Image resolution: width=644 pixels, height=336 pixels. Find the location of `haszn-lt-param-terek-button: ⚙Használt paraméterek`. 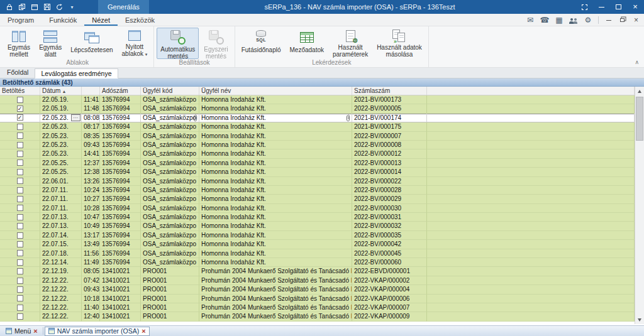

haszn-lt-param-terek-button: ⚙Használt paraméterek is located at coordinates (350, 43).